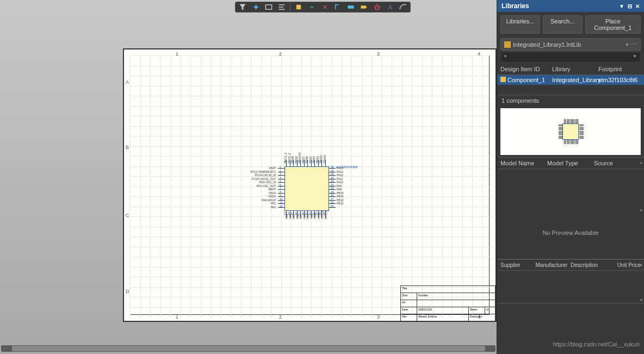 This screenshot has height=354, width=644. Describe the element at coordinates (617, 163) in the screenshot. I see `col-model-source: Source` at that location.